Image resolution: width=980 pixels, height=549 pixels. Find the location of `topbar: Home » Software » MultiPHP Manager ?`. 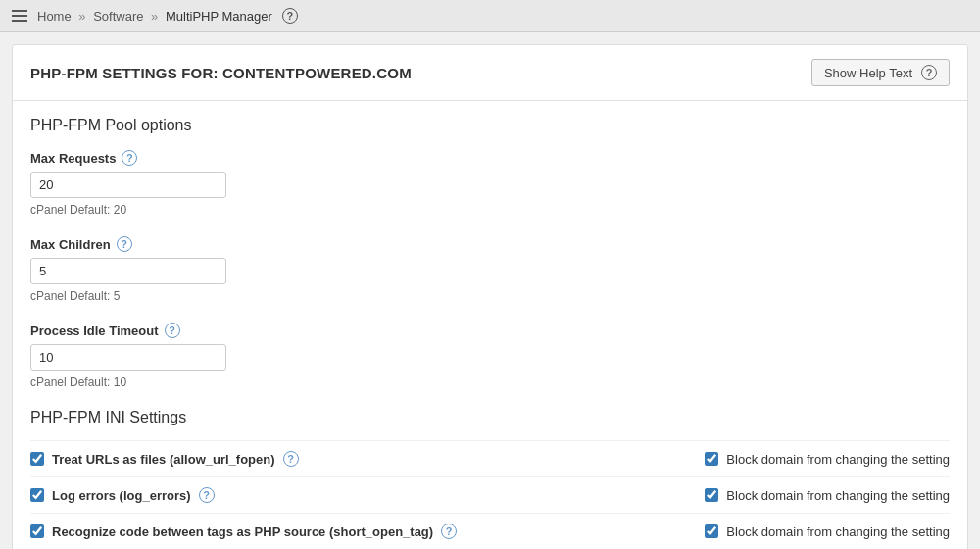

topbar: Home » Software » MultiPHP Manager ? is located at coordinates (490, 16).